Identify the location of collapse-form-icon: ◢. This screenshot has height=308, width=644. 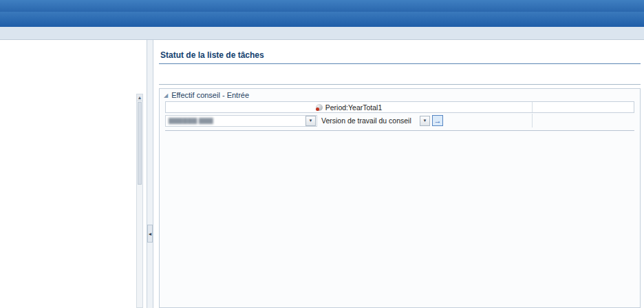
(166, 95).